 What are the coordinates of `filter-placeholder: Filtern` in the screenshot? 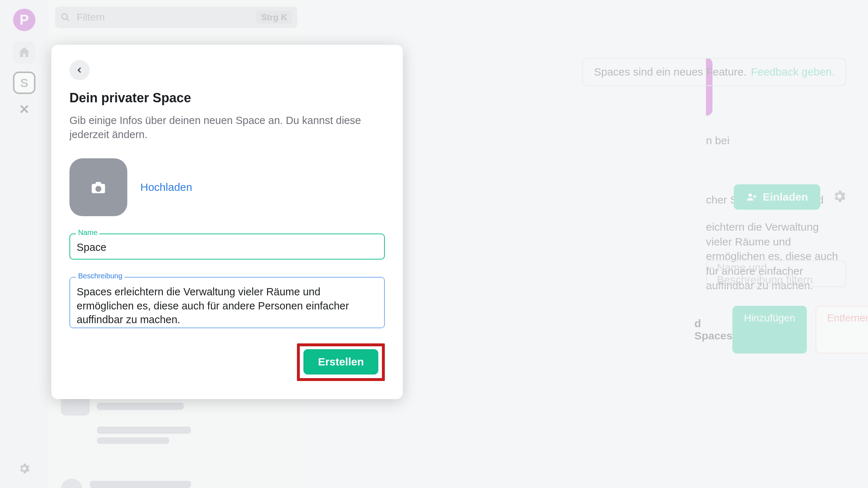 It's located at (163, 17).